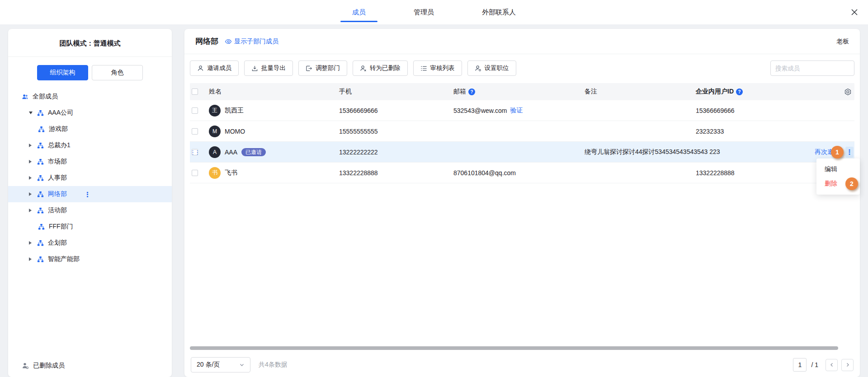 The image size is (868, 377). Describe the element at coordinates (499, 12) in the screenshot. I see `tab-external-contacts: 外部联系人` at that location.